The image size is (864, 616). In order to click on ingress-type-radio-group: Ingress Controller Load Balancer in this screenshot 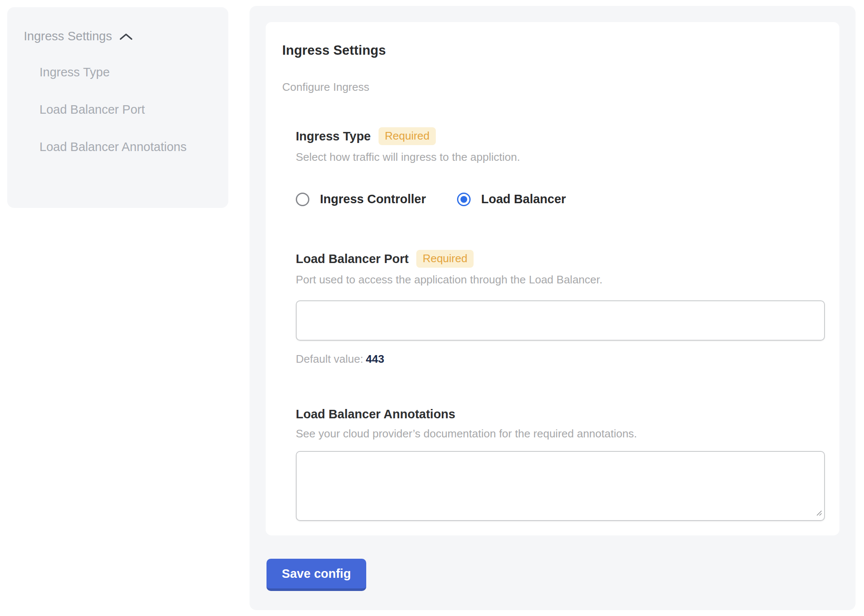, I will do `click(560, 199)`.